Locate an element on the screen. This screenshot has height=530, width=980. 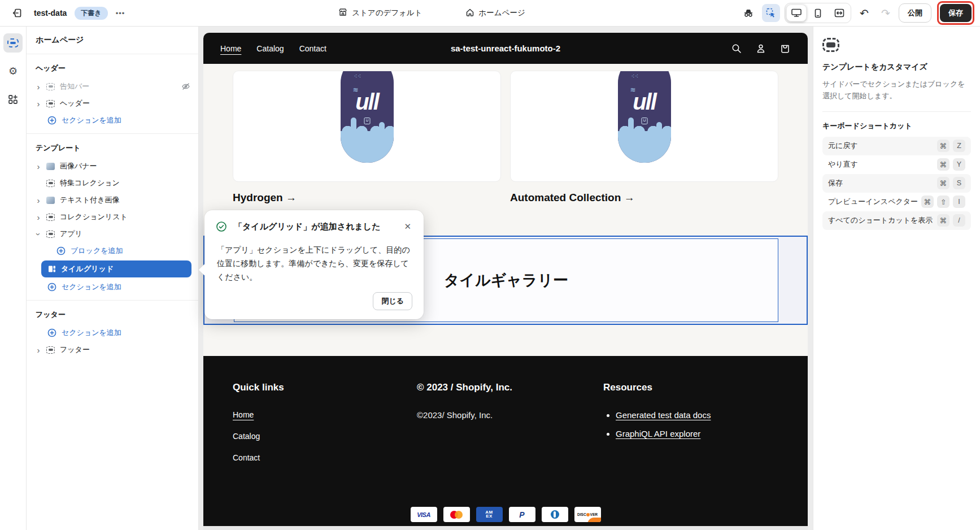
footer-link-home: Home is located at coordinates (325, 415).